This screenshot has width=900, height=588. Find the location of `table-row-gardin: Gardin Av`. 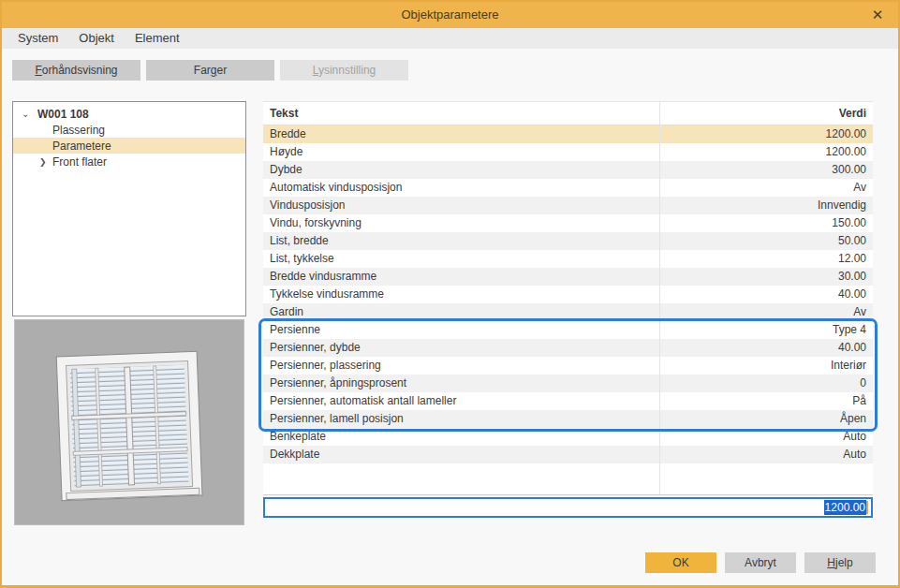

table-row-gardin: Gardin Av is located at coordinates (568, 313).